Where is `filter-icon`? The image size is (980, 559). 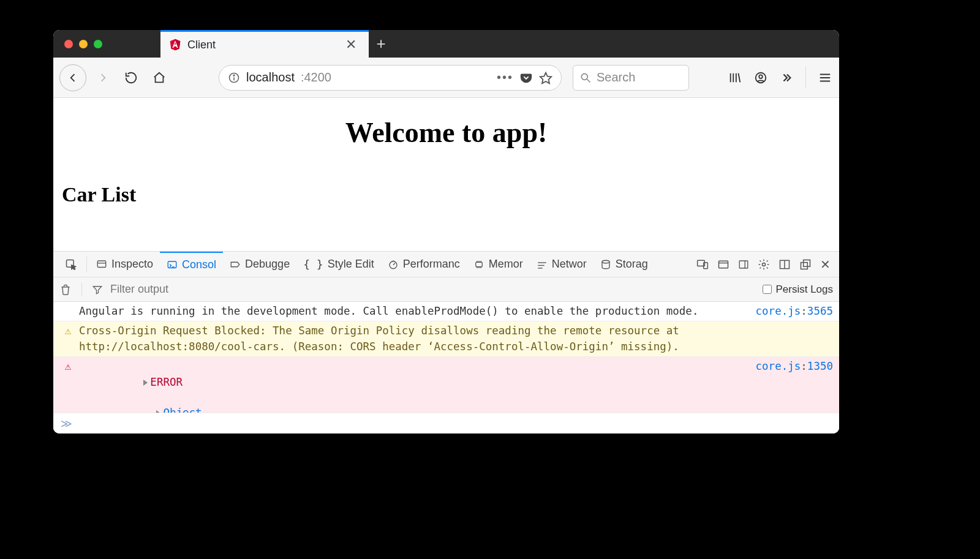 filter-icon is located at coordinates (97, 290).